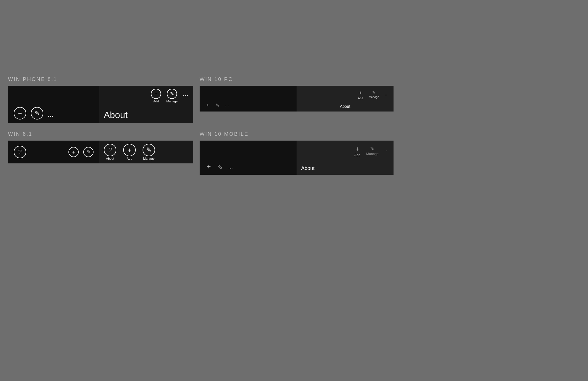 This screenshot has width=588, height=381. What do you see at coordinates (372, 149) in the screenshot?
I see `w10m-manage-icon-right: ✎` at bounding box center [372, 149].